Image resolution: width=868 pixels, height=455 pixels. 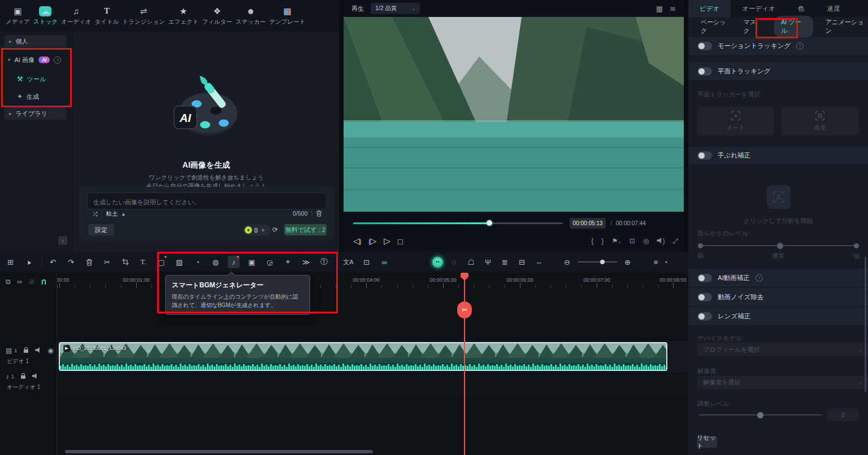 I want to click on motion-focus-icon: ⌖, so click(x=288, y=262).